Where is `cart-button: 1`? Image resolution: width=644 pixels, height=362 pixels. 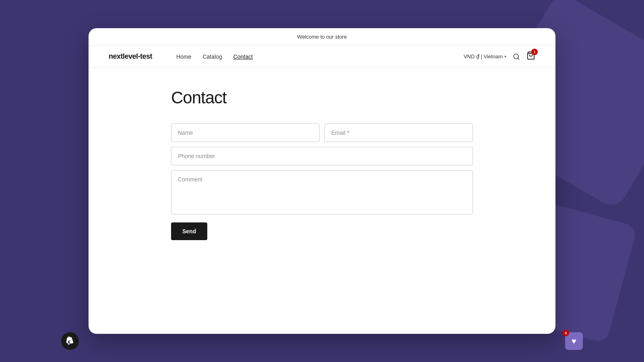
cart-button: 1 is located at coordinates (531, 56).